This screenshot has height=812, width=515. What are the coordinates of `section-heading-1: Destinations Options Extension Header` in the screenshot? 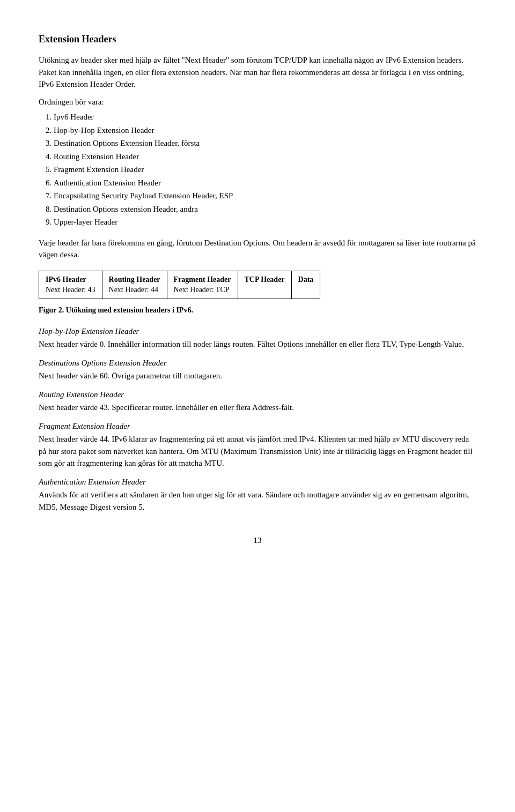 It's located at (258, 363).